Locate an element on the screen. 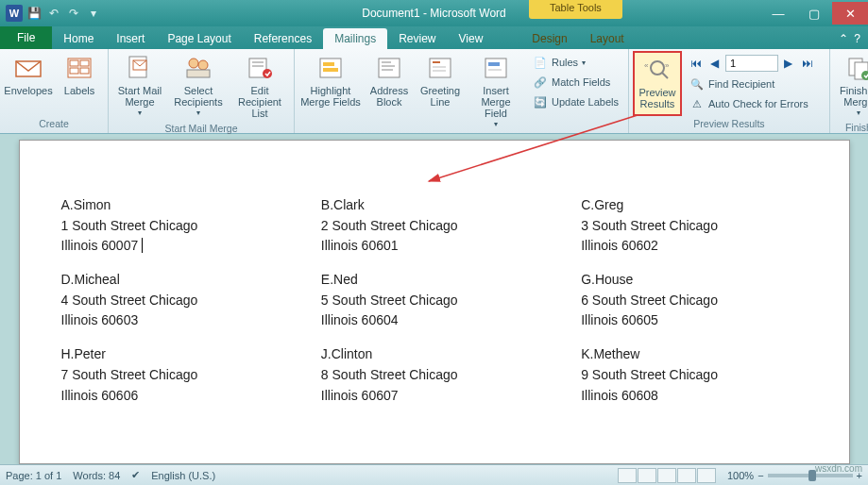 Image resolution: width=868 pixels, height=485 pixels. mail-merge-icon is located at coordinates (140, 68).